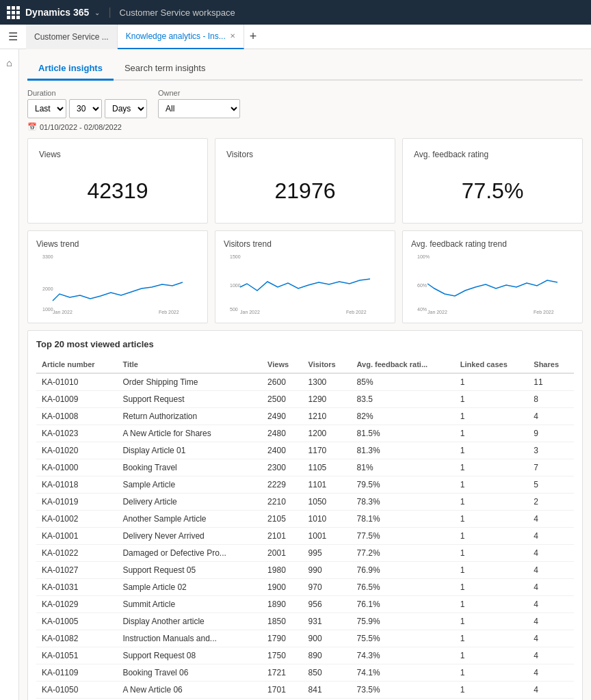 This screenshot has height=700, width=591. Describe the element at coordinates (327, 520) in the screenshot. I see `cell-col-3: 1010` at that location.